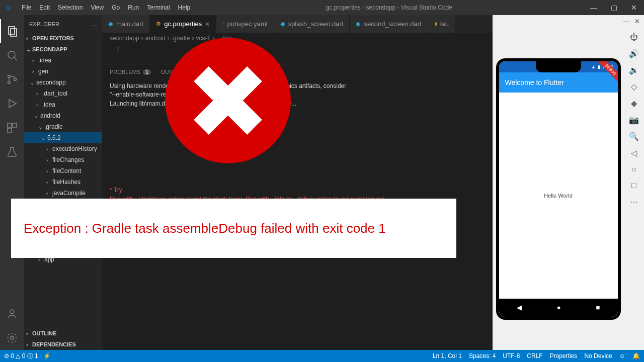 The width and height of the screenshot is (644, 362). Describe the element at coordinates (634, 37) in the screenshot. I see `power-icon: ⏻` at that location.